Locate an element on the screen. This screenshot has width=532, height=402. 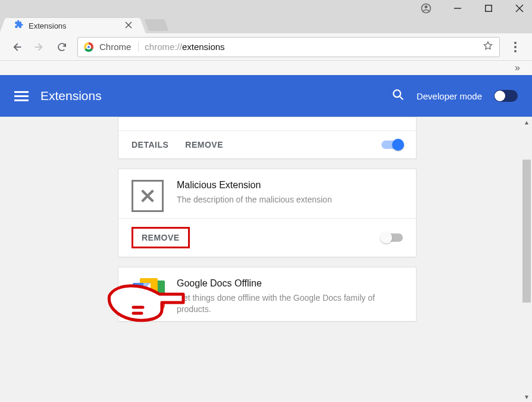
vertical-scrollbar: ▲ ▼ is located at coordinates (527, 260).